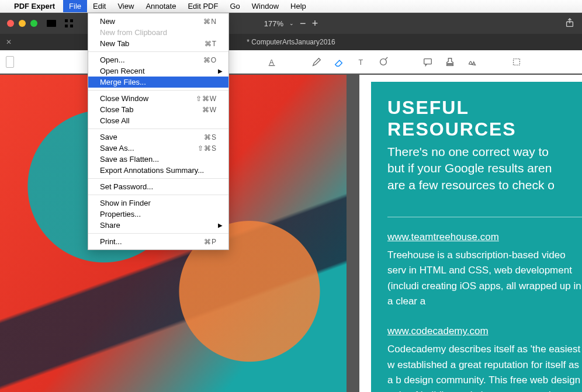 This screenshot has width=582, height=392. Describe the element at coordinates (126, 6) in the screenshot. I see `menu-view: View` at that location.